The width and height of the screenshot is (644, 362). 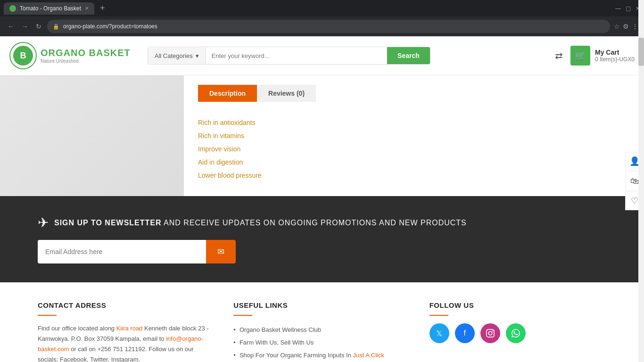 I want to click on facebook-button: f, so click(x=465, y=333).